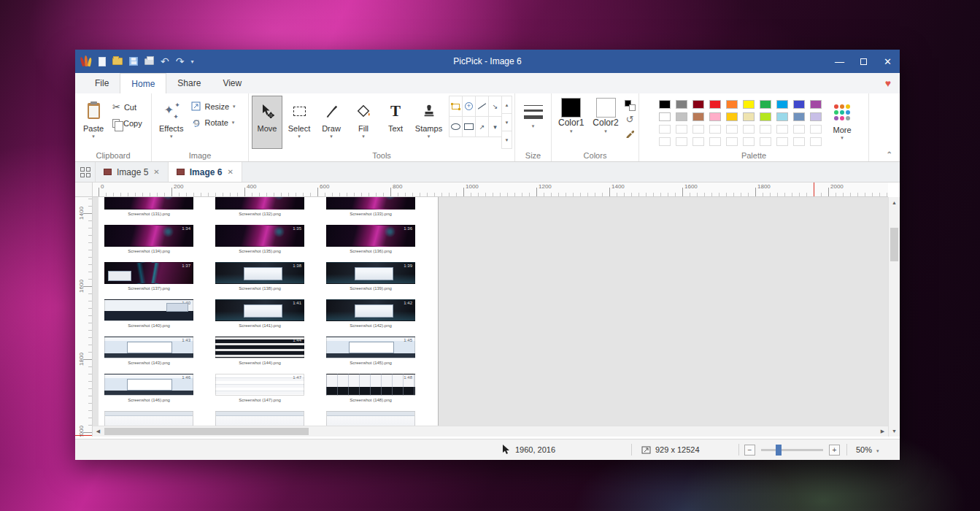 The height and width of the screenshot is (511, 980). Describe the element at coordinates (495, 107) in the screenshot. I see `shape-arrow-button: ↘` at that location.